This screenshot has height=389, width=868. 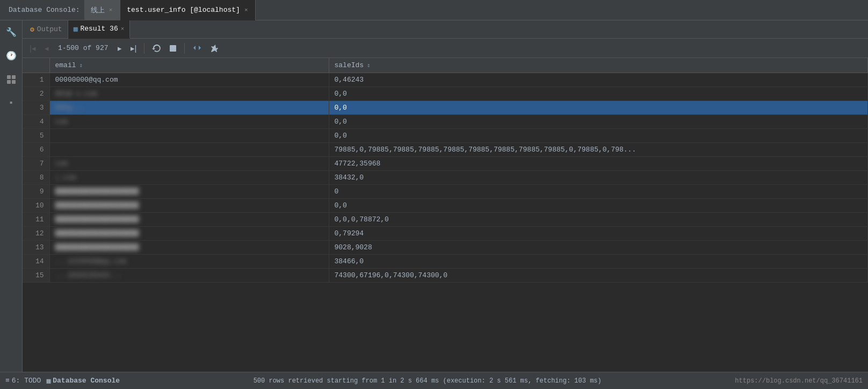 What do you see at coordinates (48, 381) in the screenshot?
I see `db-icon: ▦` at bounding box center [48, 381].